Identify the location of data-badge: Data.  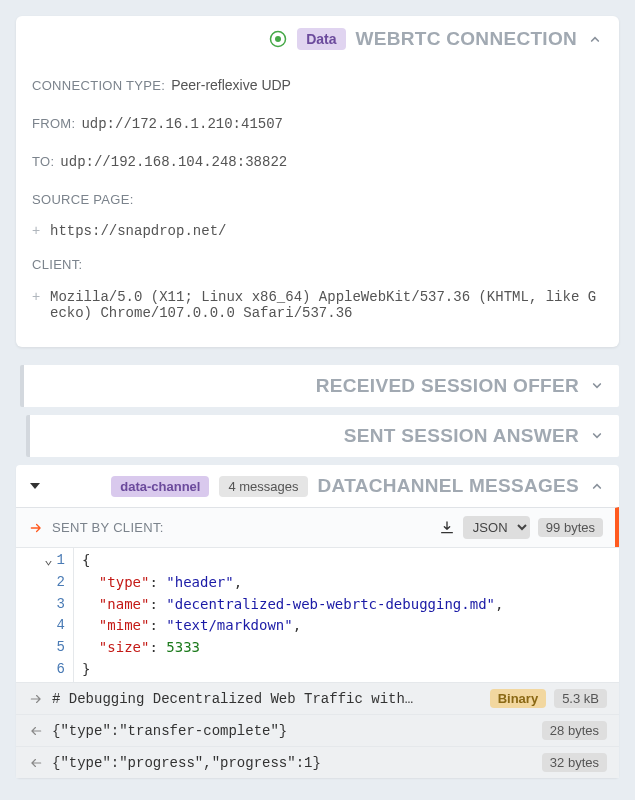
(321, 39).